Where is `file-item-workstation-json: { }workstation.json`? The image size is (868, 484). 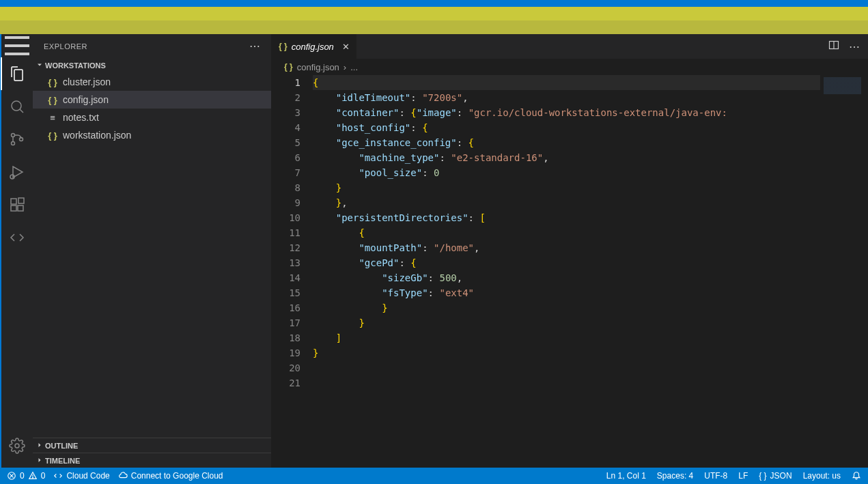 file-item-workstation-json: { }workstation.json is located at coordinates (152, 135).